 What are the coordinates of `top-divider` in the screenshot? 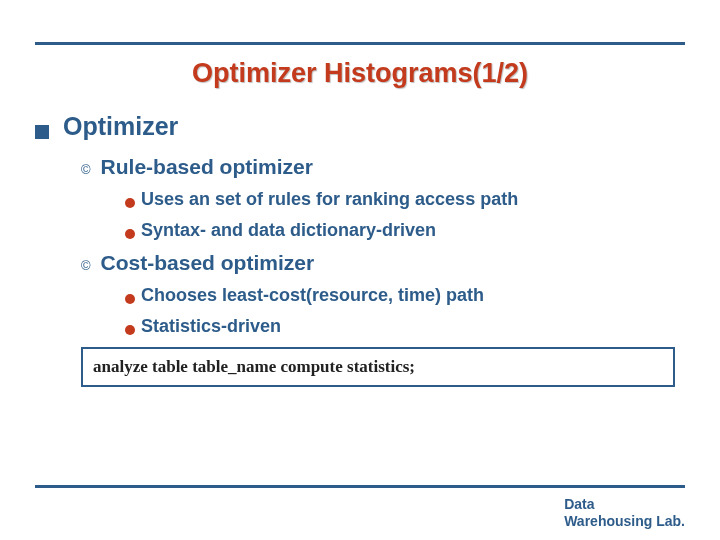 It's located at (360, 44).